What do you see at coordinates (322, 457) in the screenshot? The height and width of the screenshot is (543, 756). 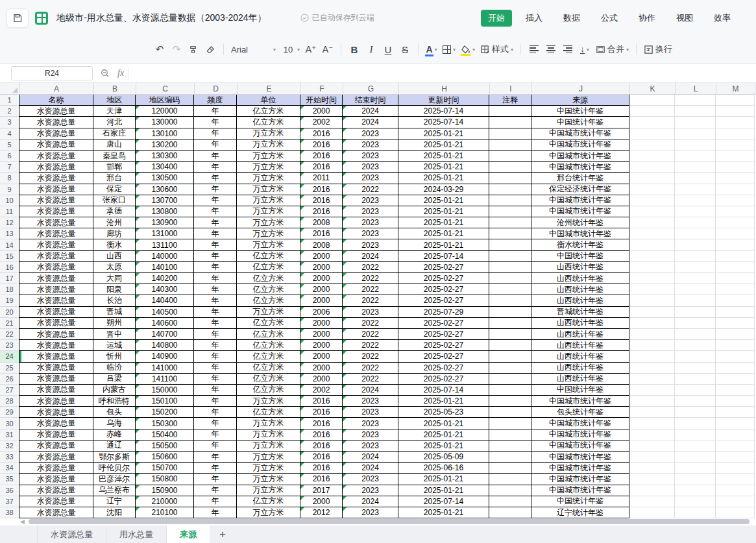 I see `cell-F33: 2016` at bounding box center [322, 457].